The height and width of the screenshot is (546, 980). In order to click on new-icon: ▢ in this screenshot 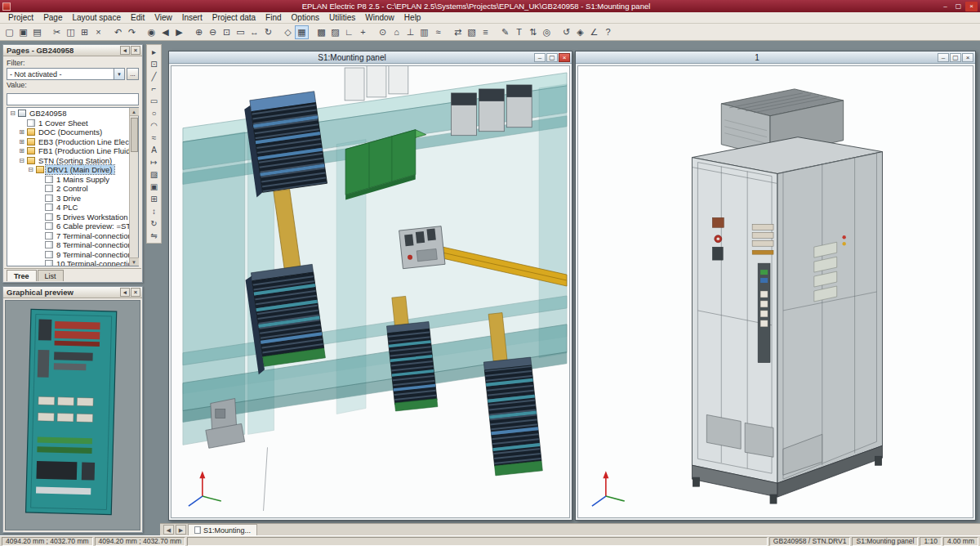, I will do `click(10, 33)`.